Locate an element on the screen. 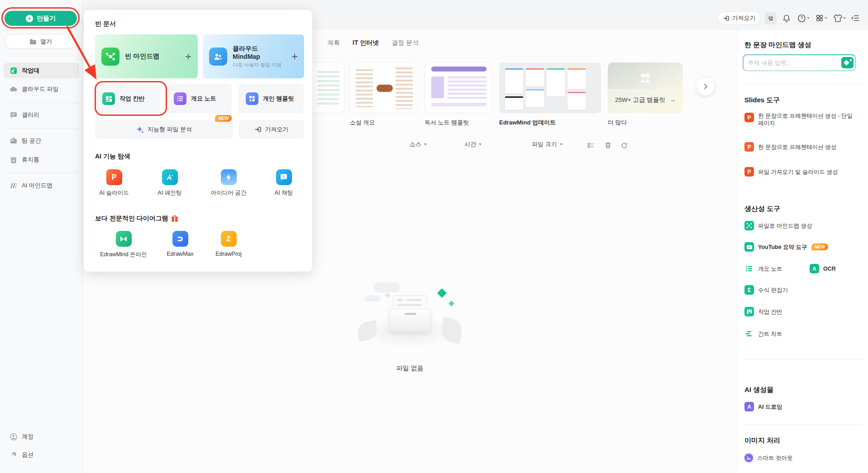  sidebar-item-team-space: 팀 공간 is located at coordinates (42, 141).